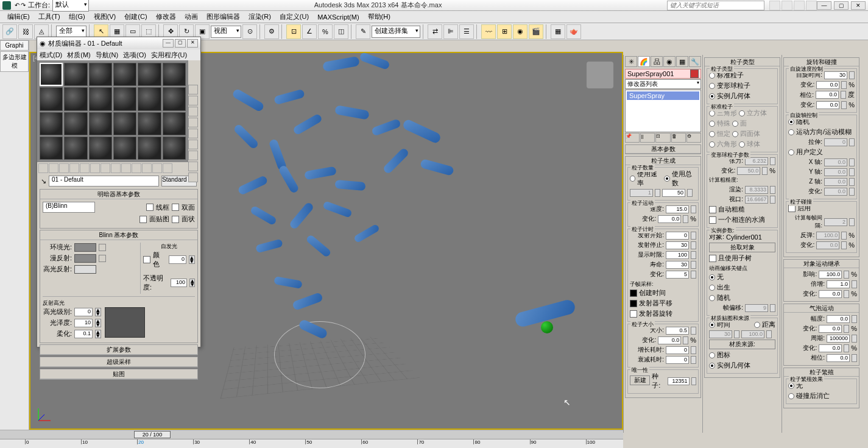 The image size is (868, 448). I want to click on emitter-trans-checkbox, so click(633, 304).